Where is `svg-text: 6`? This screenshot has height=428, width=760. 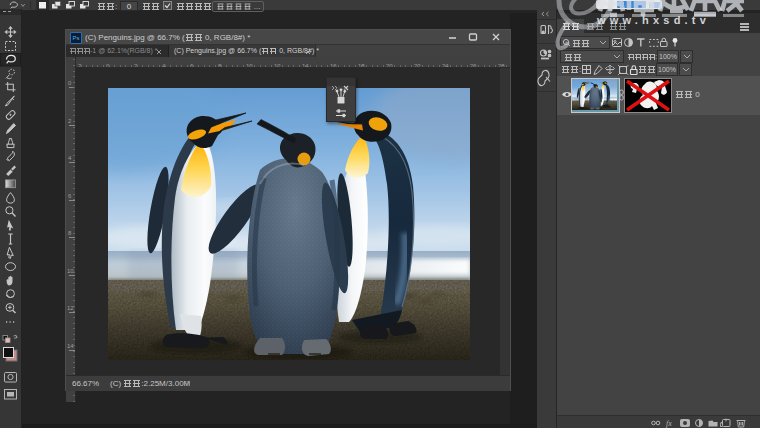 svg-text: 6 is located at coordinates (70, 196).